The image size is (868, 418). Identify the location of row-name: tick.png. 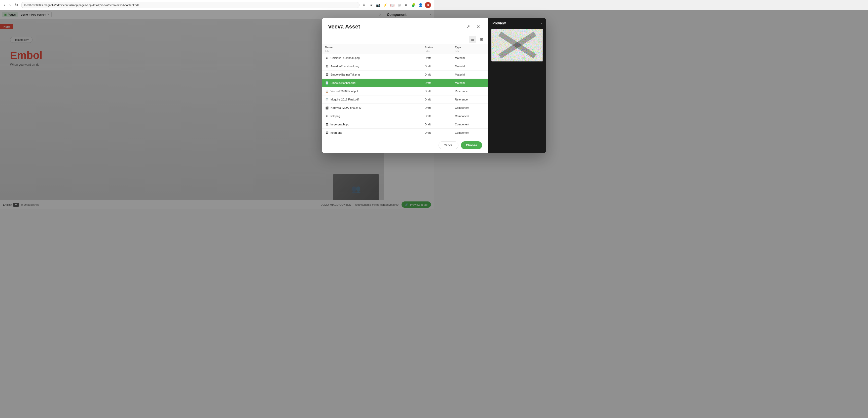
(335, 116).